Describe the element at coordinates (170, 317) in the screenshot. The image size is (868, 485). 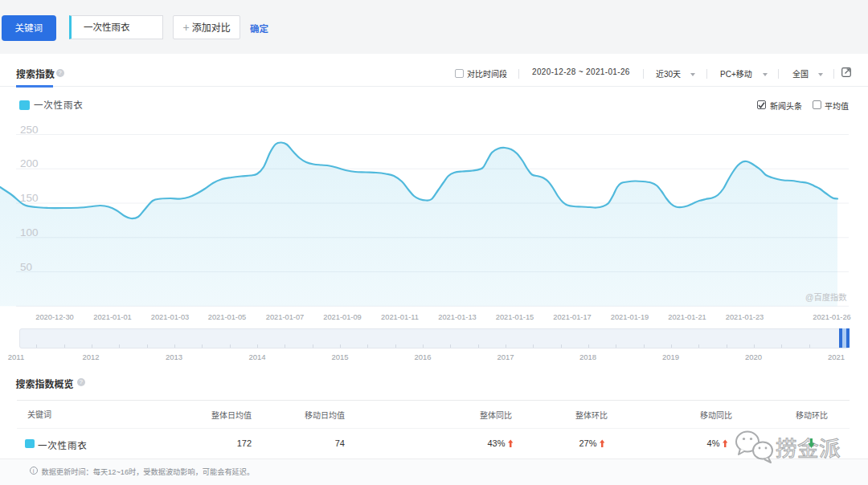
I see `svg-text: 2021-01-03` at that location.